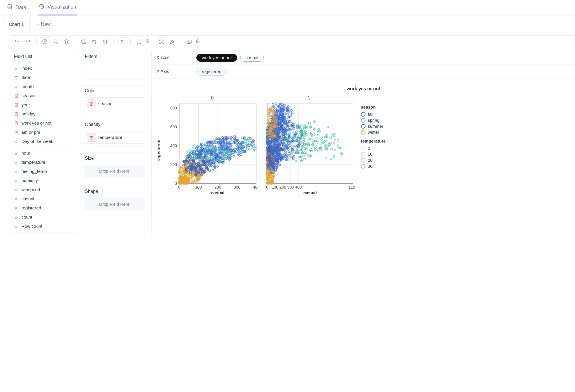 The image size is (575, 392). I want to click on wrench-button, so click(172, 42).